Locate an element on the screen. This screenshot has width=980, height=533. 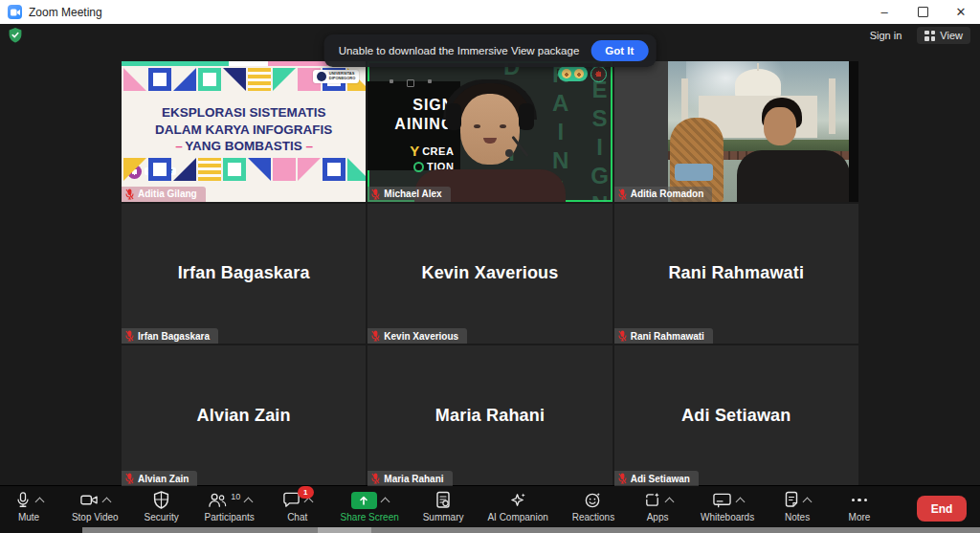
participant-label: Irfan Bagaskara is located at coordinates (170, 336).